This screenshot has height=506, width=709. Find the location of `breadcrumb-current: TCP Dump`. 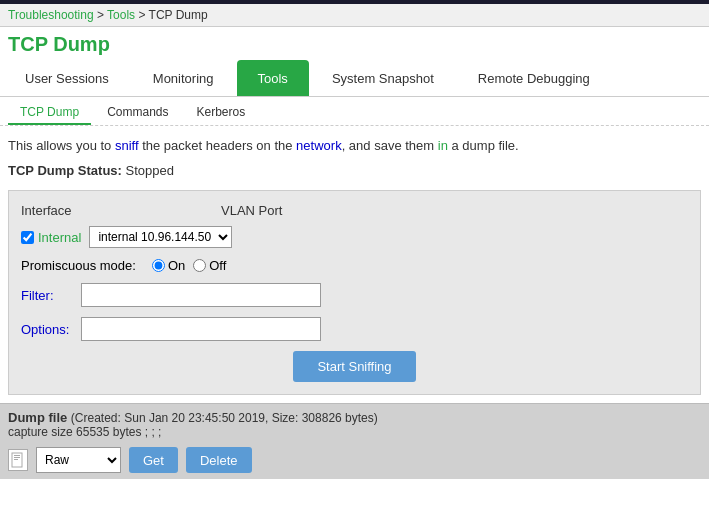

breadcrumb-current: TCP Dump is located at coordinates (178, 15).